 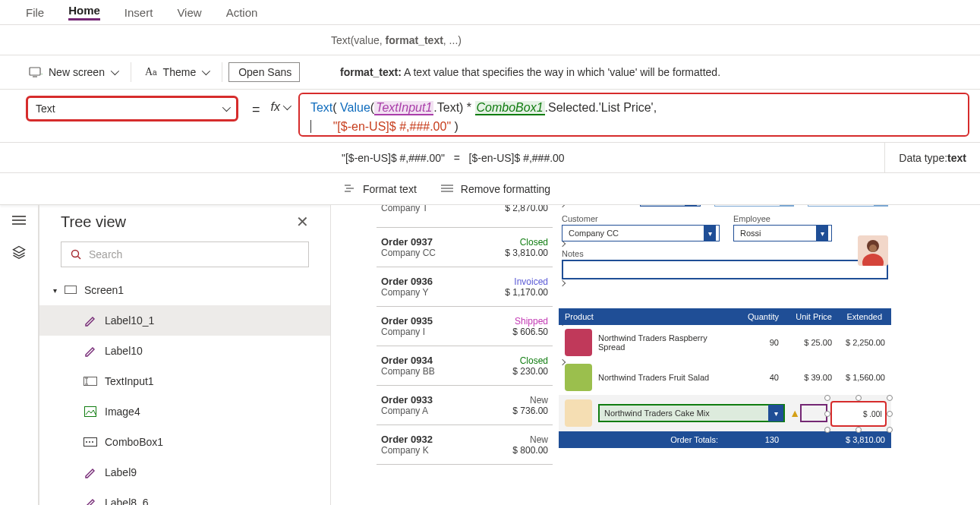 What do you see at coordinates (725, 254) in the screenshot?
I see `notes-label: Notes` at bounding box center [725, 254].